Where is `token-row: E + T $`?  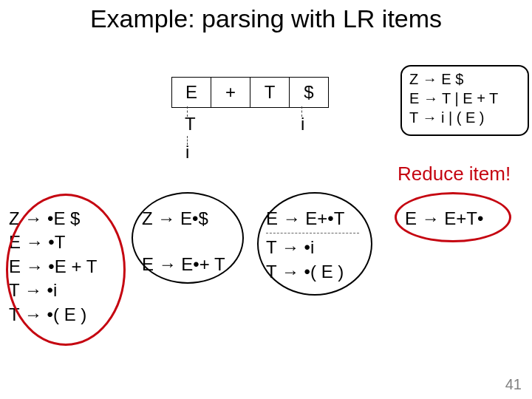
token-row: E + T $ is located at coordinates (250, 92).